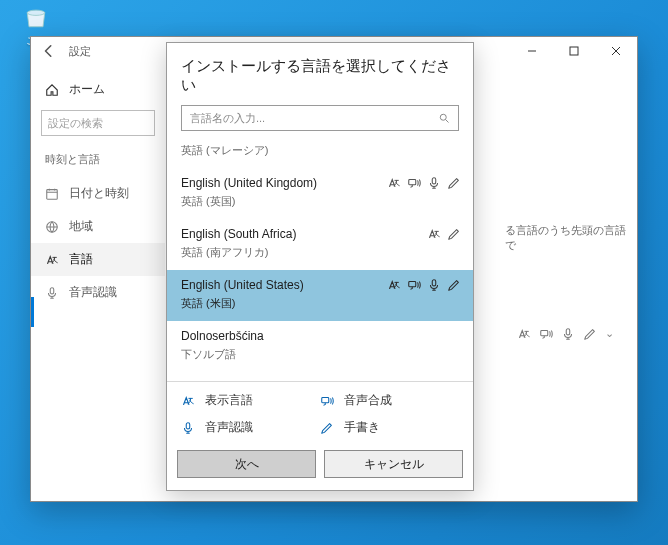 The width and height of the screenshot is (668, 545). What do you see at coordinates (246, 464) in the screenshot?
I see `next-button: 次へ` at bounding box center [246, 464].